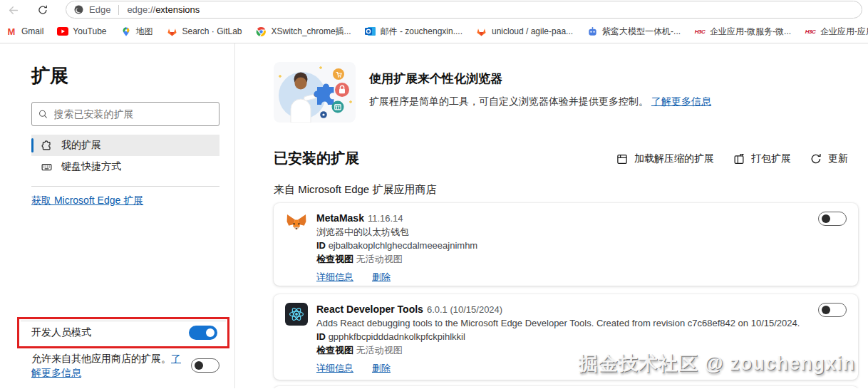 The height and width of the screenshot is (389, 868). What do you see at coordinates (205, 31) in the screenshot?
I see `bookmark-gitlab-search: Search · GitLab` at bounding box center [205, 31].